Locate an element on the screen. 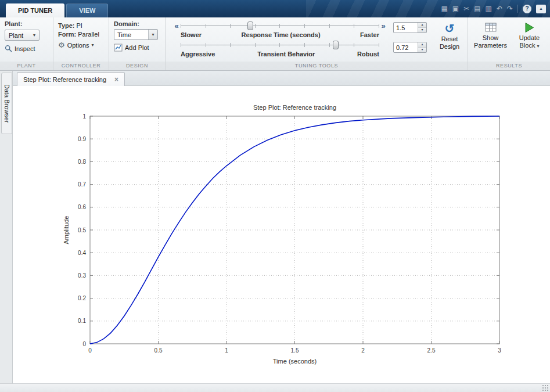 The height and width of the screenshot is (392, 550). svg-text: 2.5 is located at coordinates (432, 351).